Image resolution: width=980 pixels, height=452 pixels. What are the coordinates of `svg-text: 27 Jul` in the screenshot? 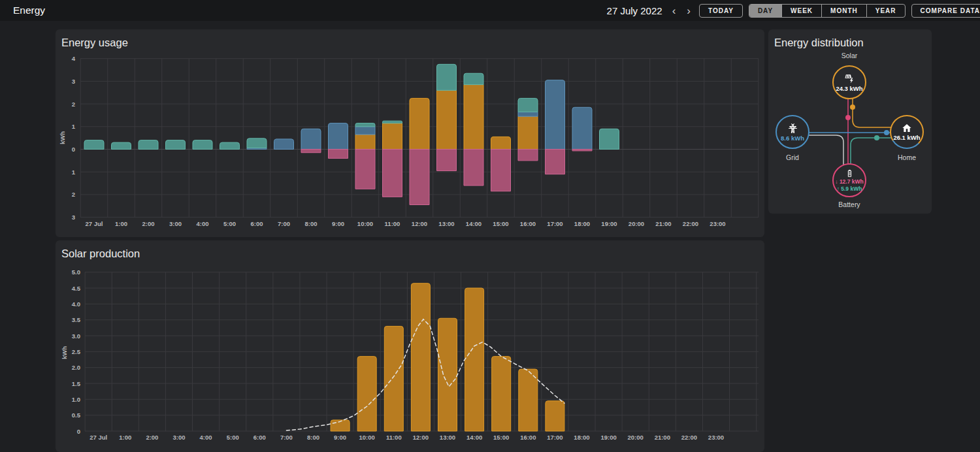 It's located at (94, 223).